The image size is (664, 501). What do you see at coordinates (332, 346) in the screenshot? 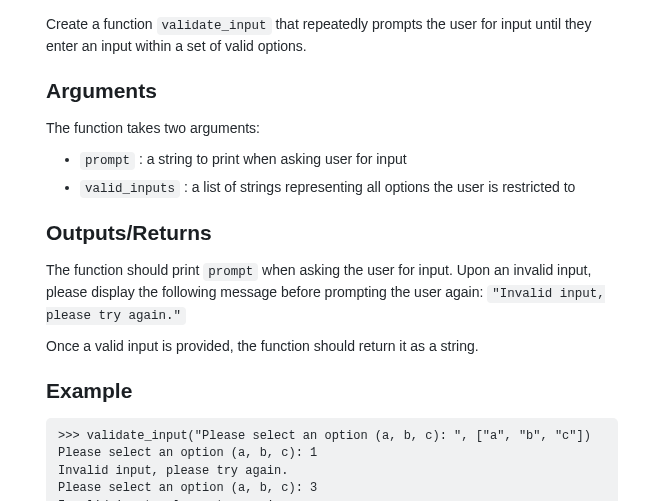
I see `outputs-paragraph-2: Once a valid input is provided, the func…` at bounding box center [332, 346].